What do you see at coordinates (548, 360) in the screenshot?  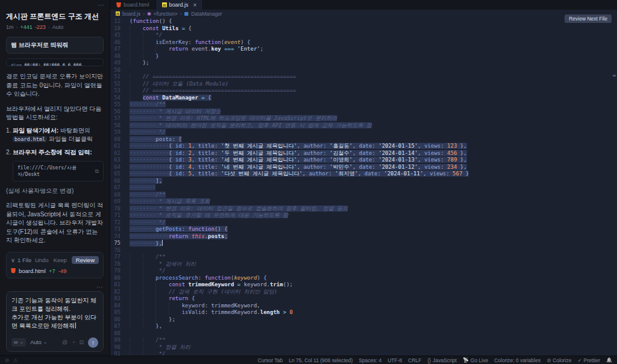 I see `slash-circle-icon: ⊘` at bounding box center [548, 360].